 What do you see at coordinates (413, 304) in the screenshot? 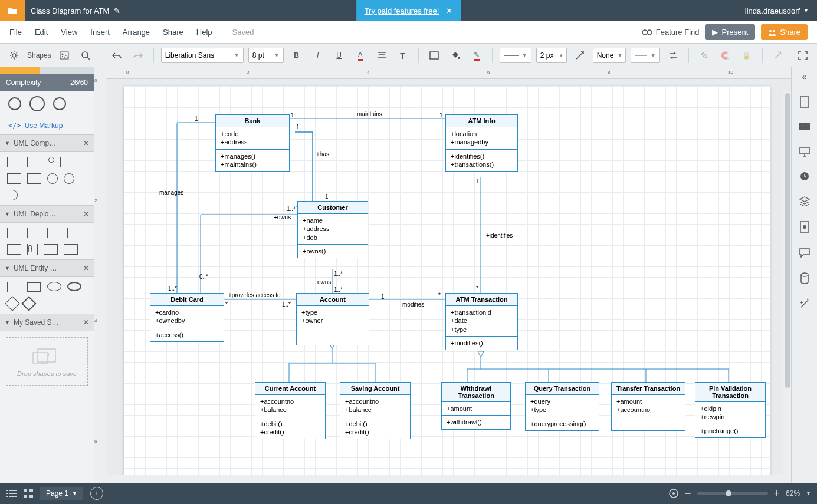
I see `label: modifies` at bounding box center [413, 304].